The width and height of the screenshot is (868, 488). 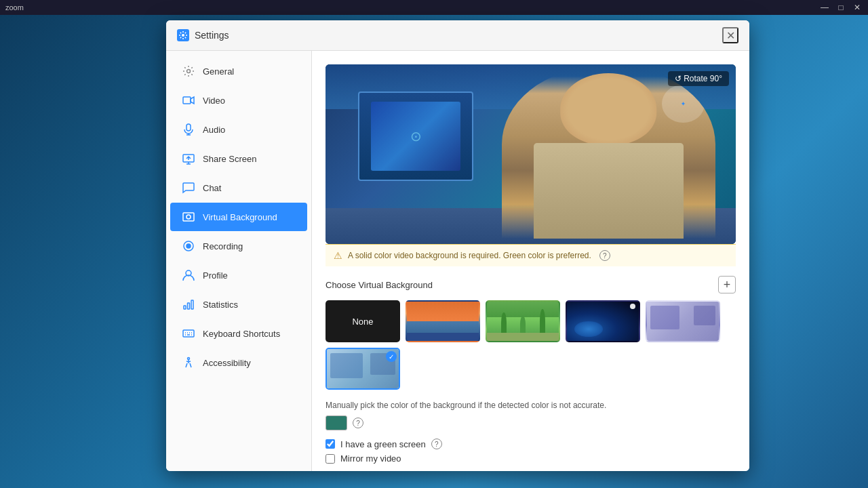 What do you see at coordinates (415, 137) in the screenshot?
I see `vbg-screen: ⊙` at bounding box center [415, 137].